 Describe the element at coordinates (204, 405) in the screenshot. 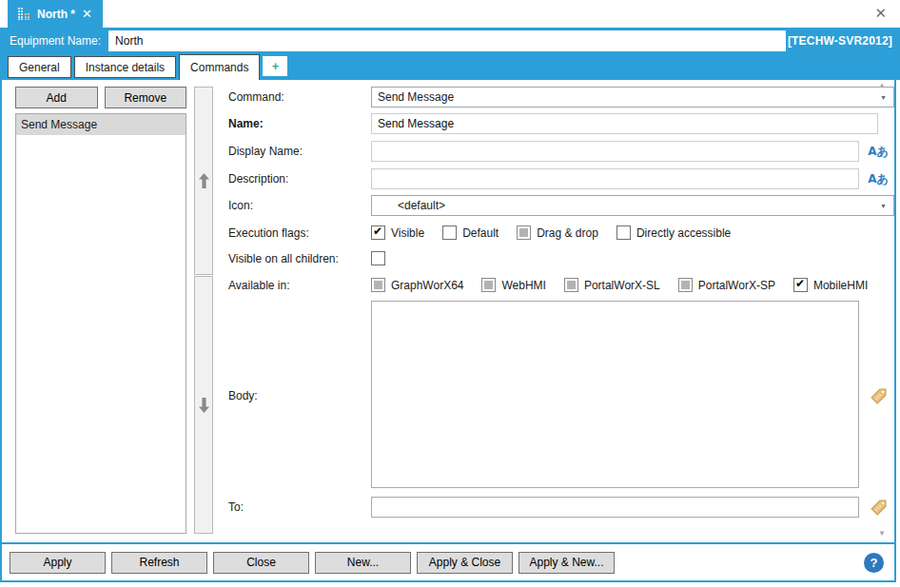

I see `arrow-down-icon` at that location.